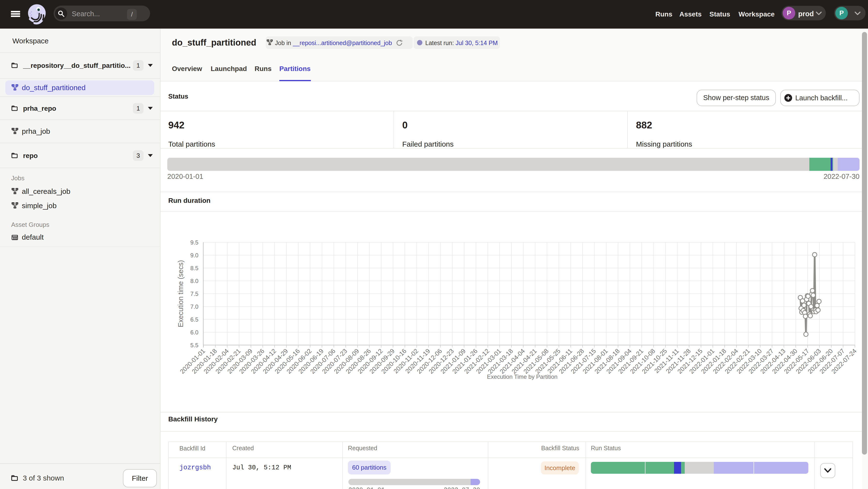  What do you see at coordinates (194, 306) in the screenshot?
I see `svg-text: 7.0` at bounding box center [194, 306].